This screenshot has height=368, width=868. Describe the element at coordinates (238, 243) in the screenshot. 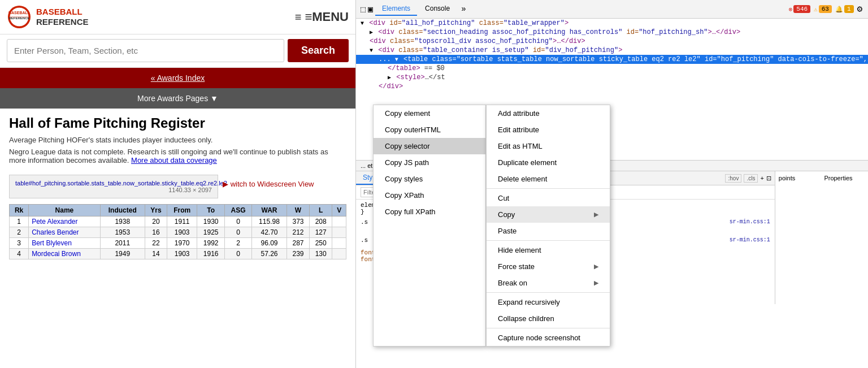

I see `cell-asg: 2` at that location.